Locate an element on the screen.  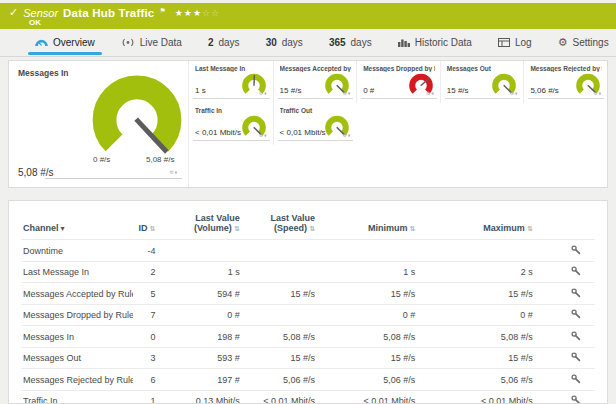
gauge-tile-messages-in: Messages In 0 #/s 5,08 #/s 5,08 #/s ⚙⬧ is located at coordinates (99, 124).